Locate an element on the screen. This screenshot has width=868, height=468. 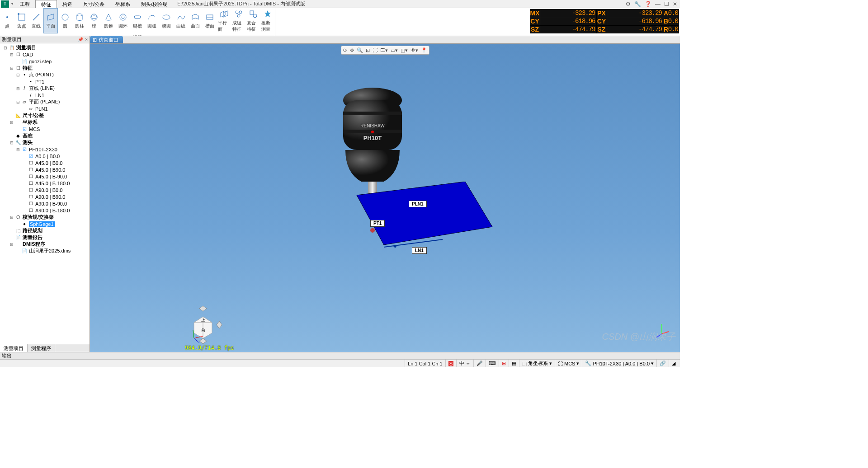
ribbon-球: 球 is located at coordinates (94, 21).